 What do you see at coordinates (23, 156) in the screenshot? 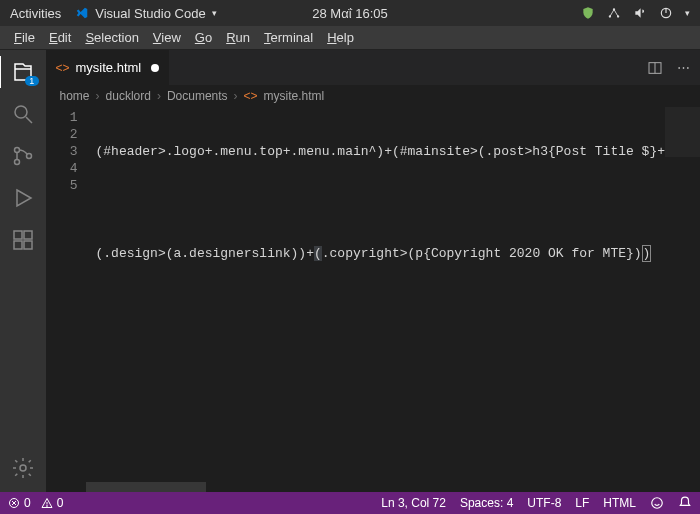
I see `source-control-icon` at bounding box center [23, 156].